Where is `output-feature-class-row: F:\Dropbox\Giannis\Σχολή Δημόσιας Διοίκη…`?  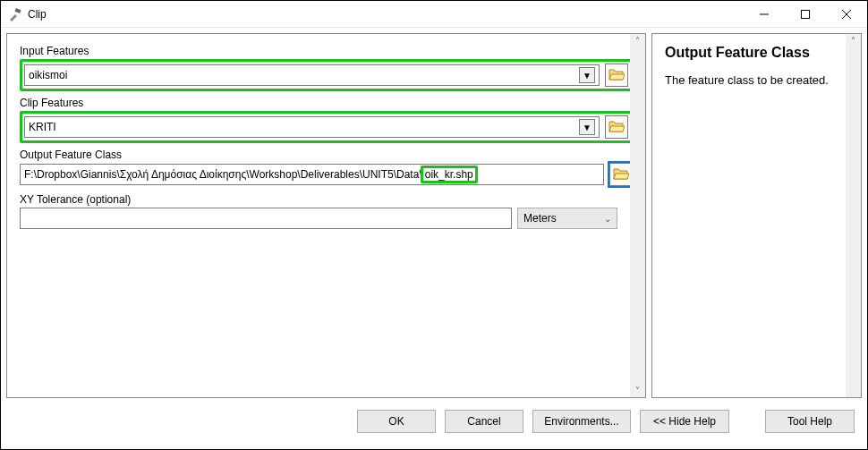
output-feature-class-row: F:\Dropbox\Giannis\Σχολή Δημόσιας Διοίκη… is located at coordinates (326, 174).